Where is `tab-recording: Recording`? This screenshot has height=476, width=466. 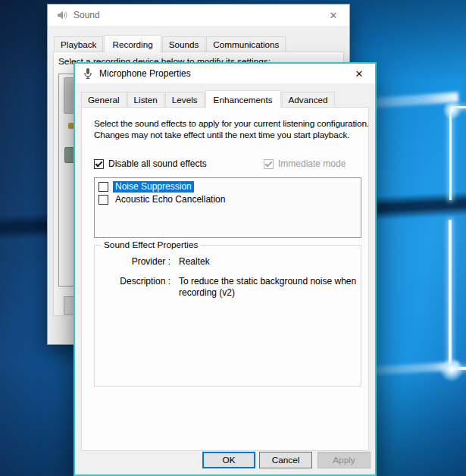 tab-recording: Recording is located at coordinates (132, 44).